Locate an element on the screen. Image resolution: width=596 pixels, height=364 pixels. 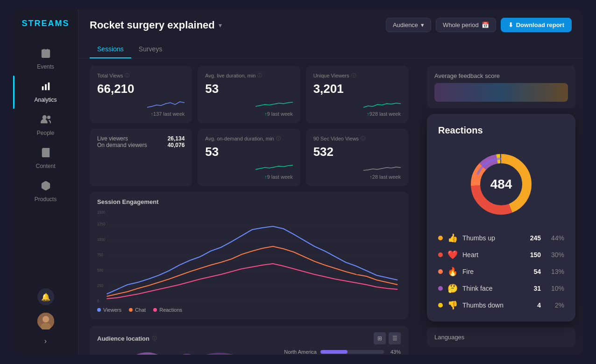
page-title: Rocket surgery explained is located at coordinates (152, 25).